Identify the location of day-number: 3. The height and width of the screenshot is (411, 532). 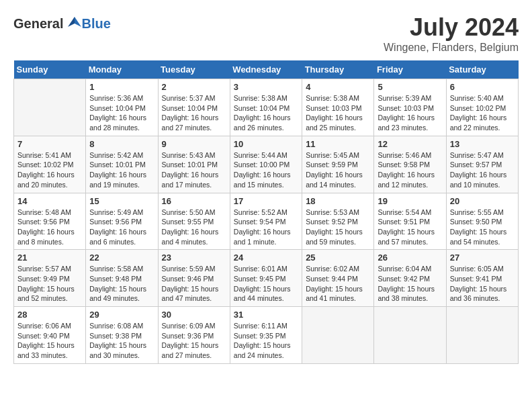
(266, 87).